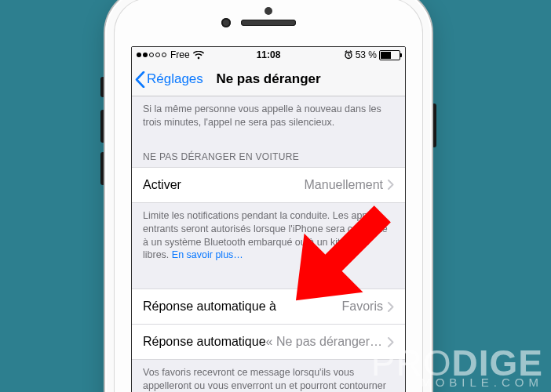  Describe the element at coordinates (344, 185) in the screenshot. I see `activate-value: Manuellement` at that location.